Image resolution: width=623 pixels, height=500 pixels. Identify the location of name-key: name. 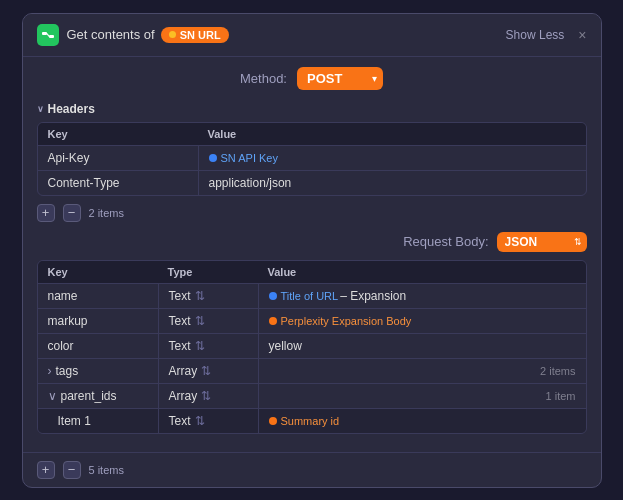
(98, 296).